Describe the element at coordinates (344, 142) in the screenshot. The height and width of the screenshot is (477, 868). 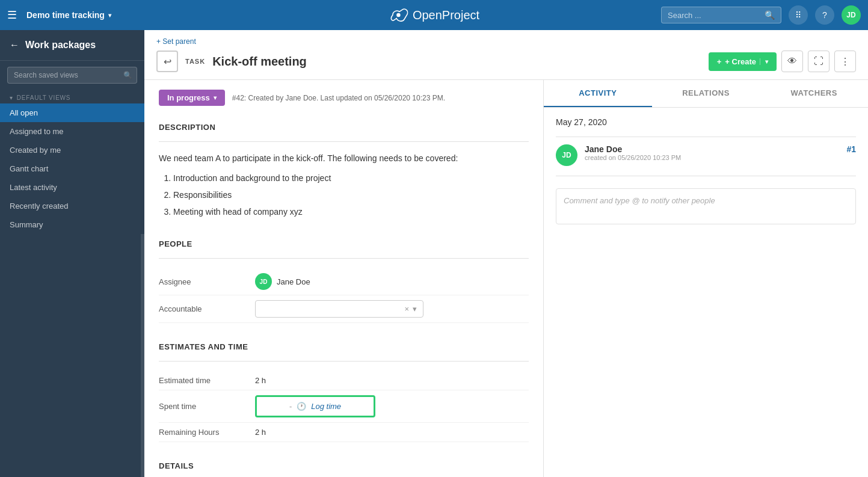
I see `description-divider` at that location.